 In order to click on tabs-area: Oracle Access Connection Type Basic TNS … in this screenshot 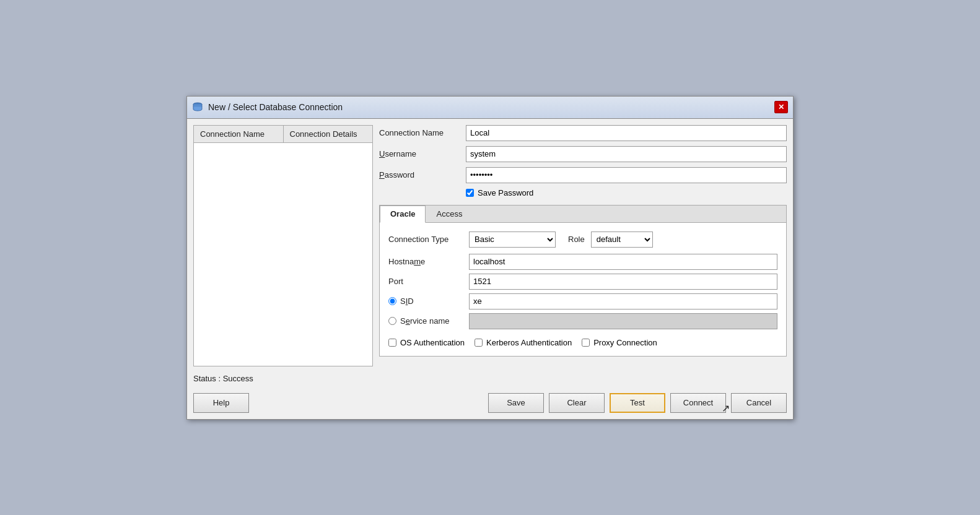, I will do `click(583, 281)`.